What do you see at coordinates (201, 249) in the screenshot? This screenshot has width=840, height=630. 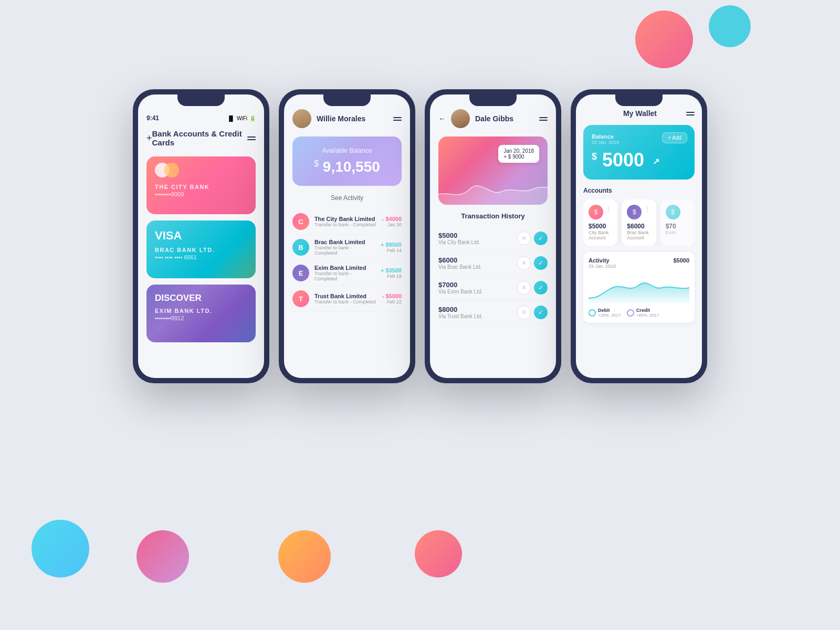 I see `visa-card: VISA BRAC BANK LTD. •••• •••• •••• 6661` at bounding box center [201, 249].